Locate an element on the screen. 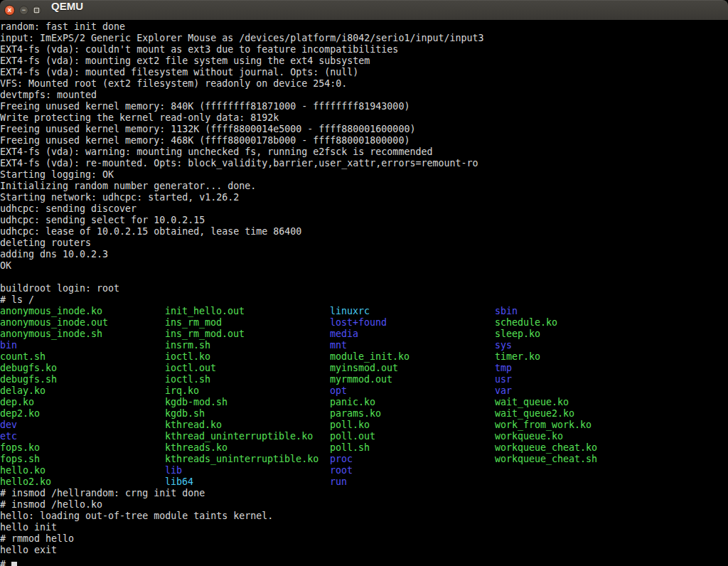 The image size is (728, 566). terminal-line: devtmpfs: mounted is located at coordinates (364, 95).